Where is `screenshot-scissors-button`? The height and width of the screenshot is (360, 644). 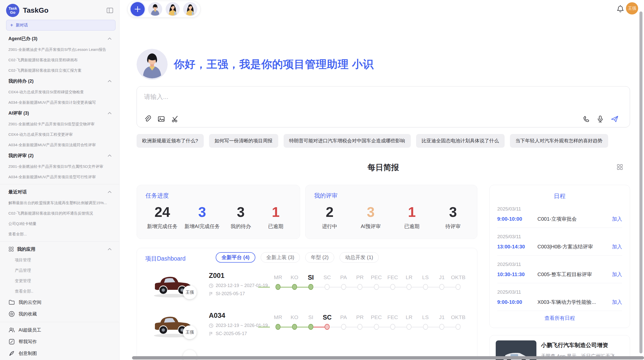
screenshot-scissors-button is located at coordinates (175, 119).